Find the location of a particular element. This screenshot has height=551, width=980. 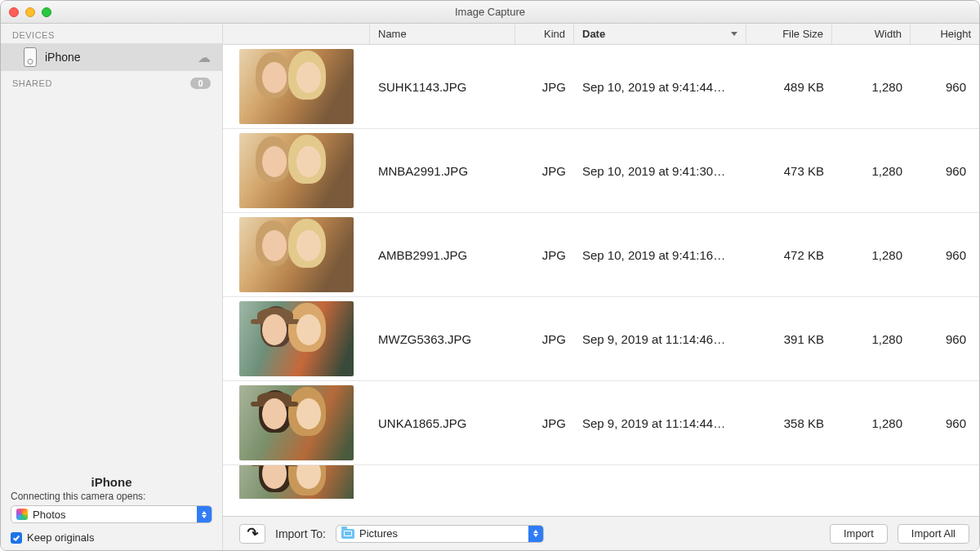

bottom-toolbar: ↶ Import To: Pictures Import Import All is located at coordinates (601, 533).